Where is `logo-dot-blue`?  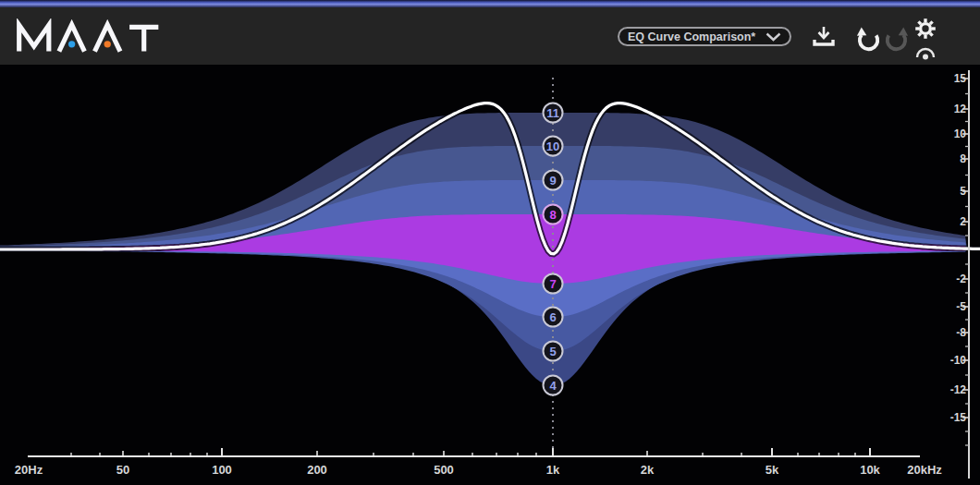 logo-dot-blue is located at coordinates (72, 44).